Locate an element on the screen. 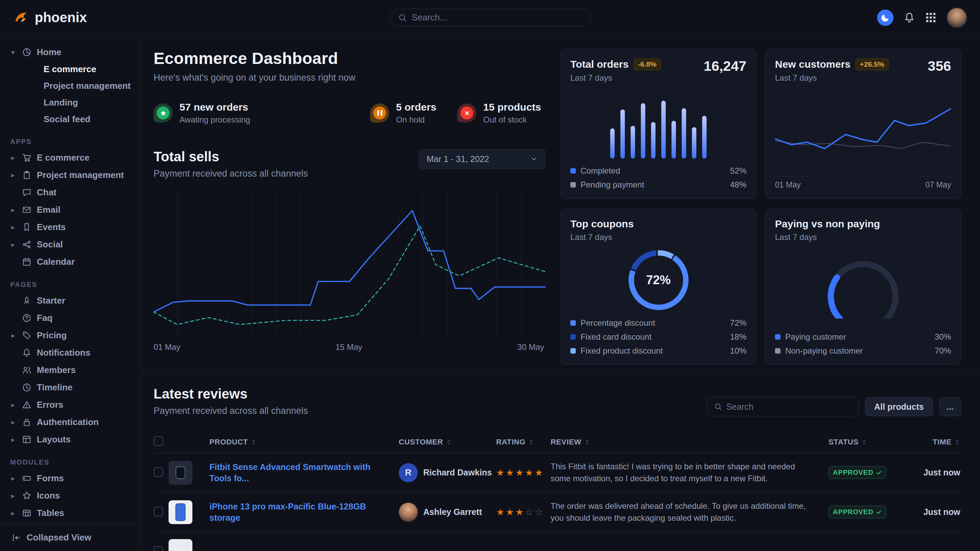 This screenshot has height=551, width=980. review-text: The order was delivered ahead of schedul… is located at coordinates (689, 512).